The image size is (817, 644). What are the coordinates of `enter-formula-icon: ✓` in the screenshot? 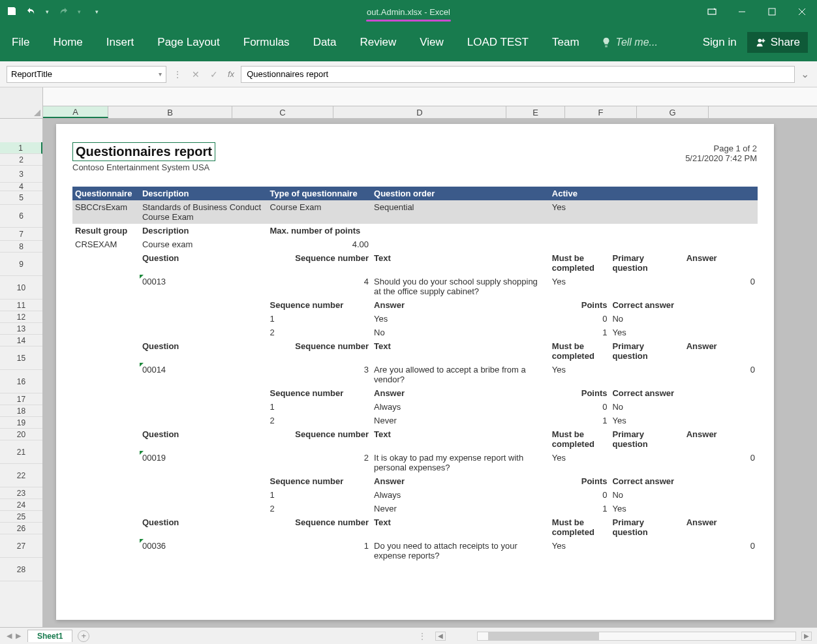 It's located at (214, 74).